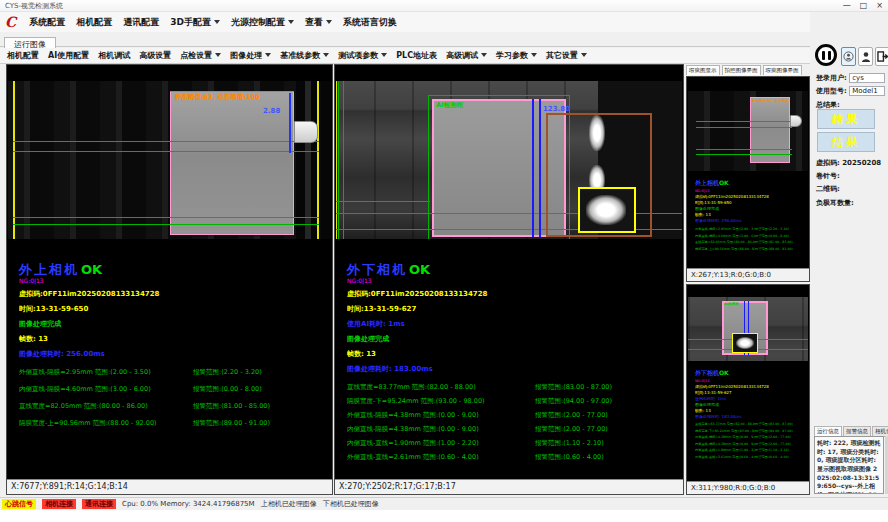 The image size is (888, 522). I want to click on green-vertical-line, so click(344, 160).